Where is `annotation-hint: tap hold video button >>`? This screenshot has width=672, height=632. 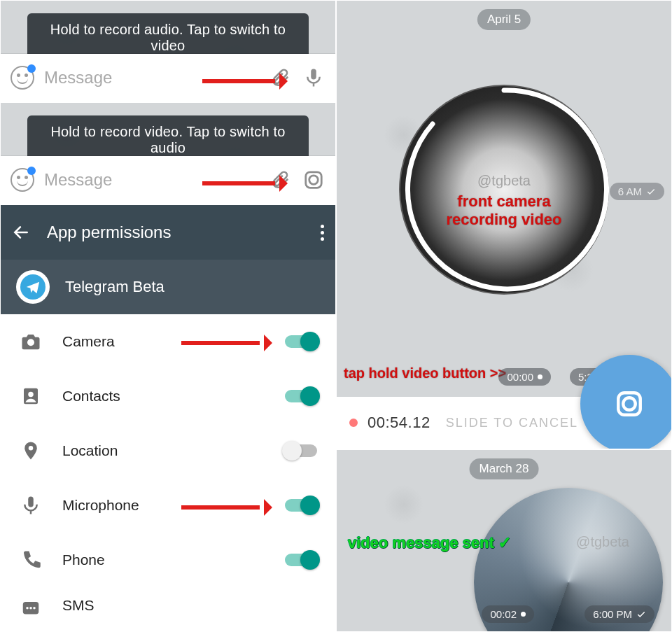 annotation-hint: tap hold video button >> is located at coordinates (425, 374).